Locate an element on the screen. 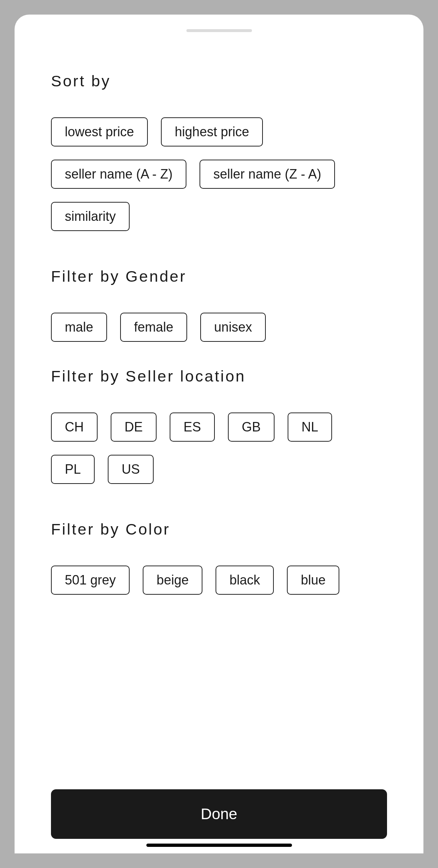 This screenshot has height=868, width=438. sort-option-highest-price: highest price is located at coordinates (212, 132).